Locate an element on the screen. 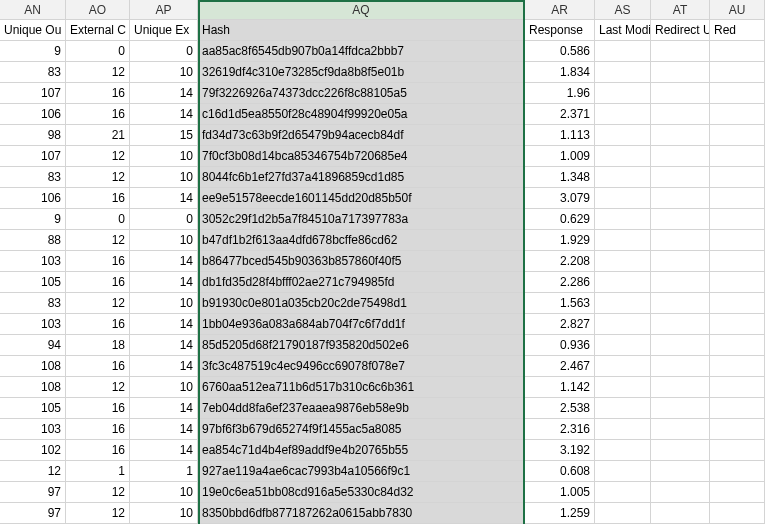 This screenshot has width=765, height=524. field-header-au: Red is located at coordinates (738, 30).